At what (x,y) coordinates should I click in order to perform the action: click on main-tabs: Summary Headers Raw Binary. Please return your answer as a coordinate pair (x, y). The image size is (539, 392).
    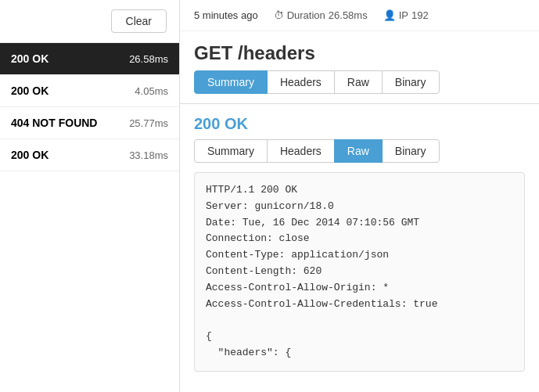
    Looking at the image, I should click on (360, 88).